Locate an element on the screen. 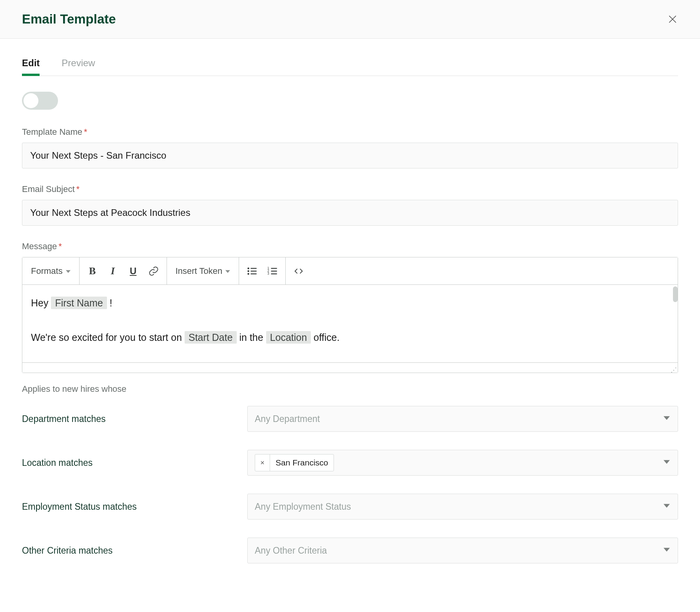 The image size is (700, 612). template-name-label: Template Name * is located at coordinates (350, 132).